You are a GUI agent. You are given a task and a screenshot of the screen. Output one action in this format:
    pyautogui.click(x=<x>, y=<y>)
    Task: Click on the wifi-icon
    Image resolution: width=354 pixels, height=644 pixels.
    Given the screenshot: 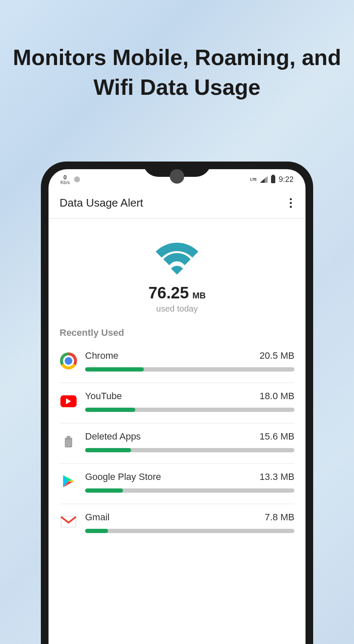 What is the action you would take?
    pyautogui.click(x=177, y=259)
    